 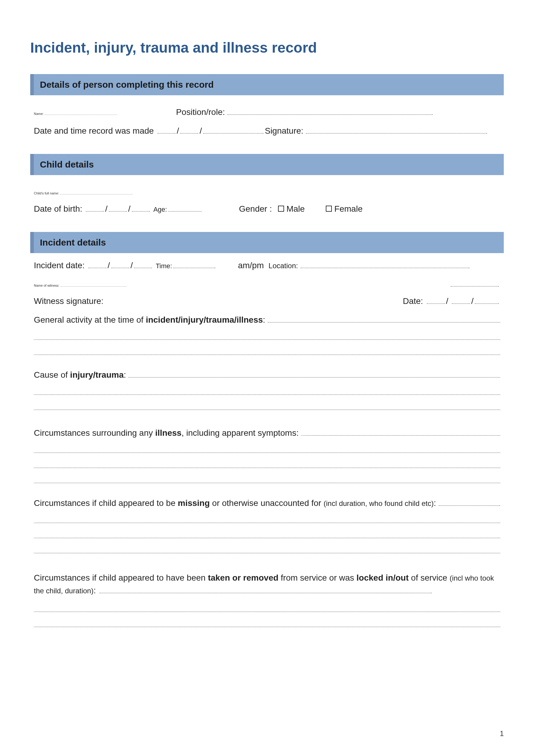 I want to click on wdate-month-field, so click(x=461, y=300).